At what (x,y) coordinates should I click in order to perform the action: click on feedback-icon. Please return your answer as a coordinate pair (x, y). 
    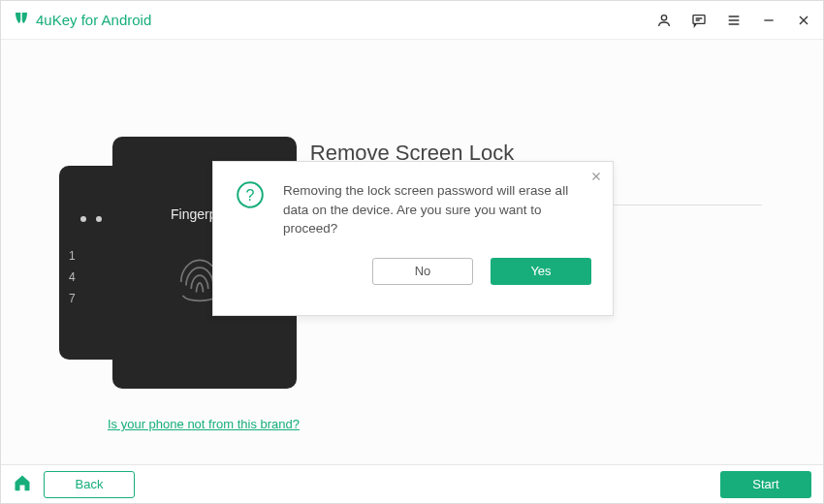
    Looking at the image, I should click on (699, 20).